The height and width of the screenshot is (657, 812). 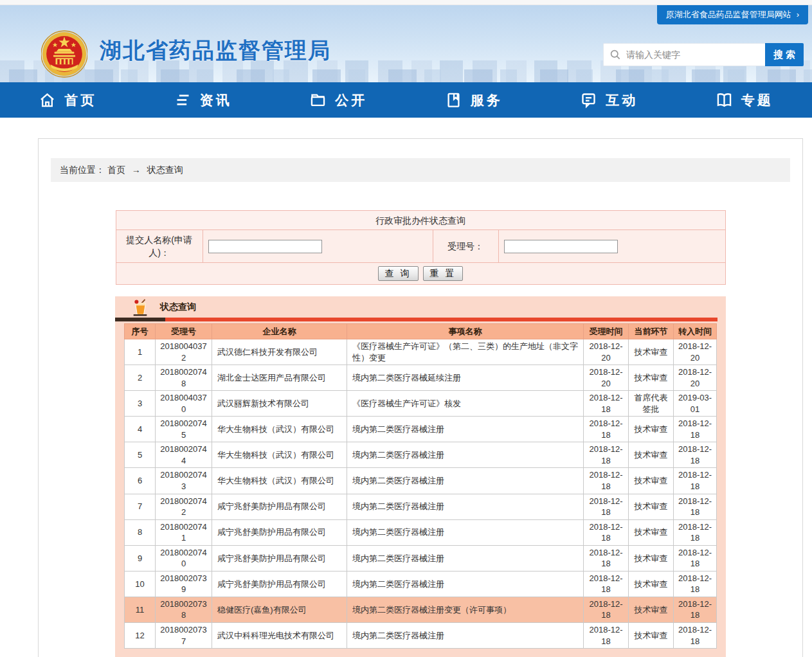 I want to click on table-cell-item: 《医疗器械生产许可证》（第二、三类）的生产地址（非文字性）变更, so click(x=465, y=352).